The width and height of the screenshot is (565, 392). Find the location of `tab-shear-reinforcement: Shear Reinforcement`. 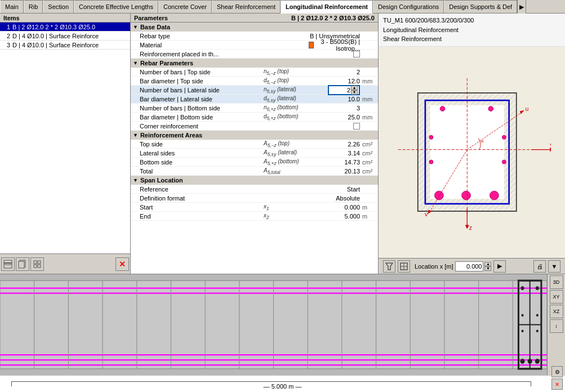

tab-shear-reinforcement: Shear Reinforcement is located at coordinates (246, 7).